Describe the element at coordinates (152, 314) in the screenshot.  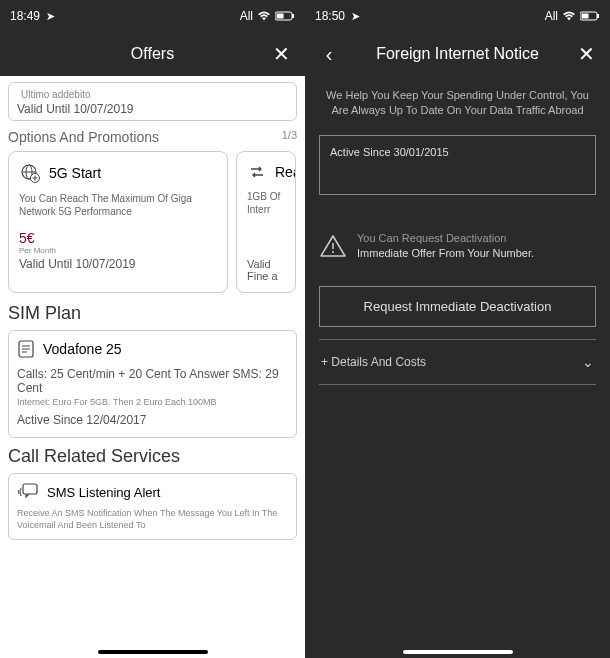
I see `sim-section-title: SIM Plan` at that location.